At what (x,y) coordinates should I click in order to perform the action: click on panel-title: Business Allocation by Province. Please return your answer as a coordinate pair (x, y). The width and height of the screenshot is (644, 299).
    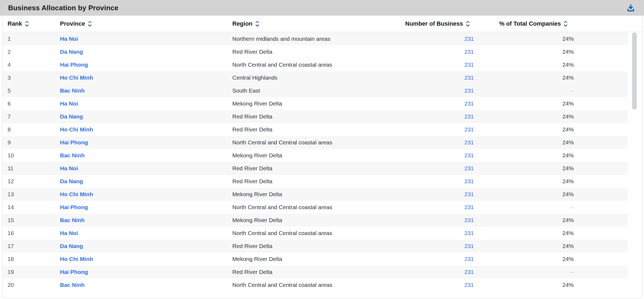
    Looking at the image, I should click on (63, 8).